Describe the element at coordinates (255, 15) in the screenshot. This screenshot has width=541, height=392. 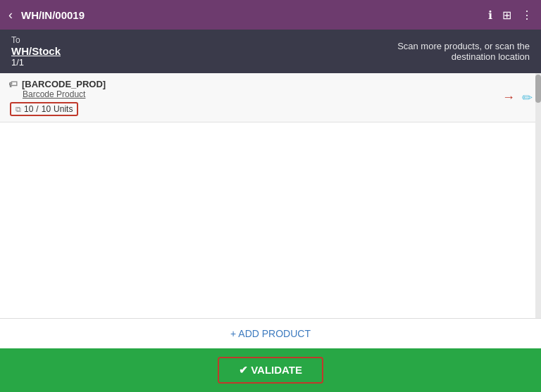
I see `document-title: WH/IN/00019` at that location.